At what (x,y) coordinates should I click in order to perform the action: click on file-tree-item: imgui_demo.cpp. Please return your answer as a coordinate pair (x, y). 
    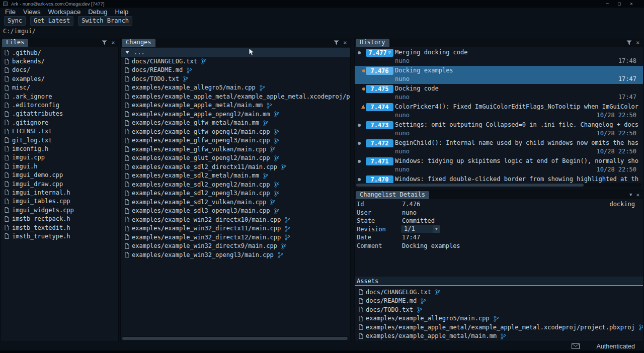
    Looking at the image, I should click on (59, 175).